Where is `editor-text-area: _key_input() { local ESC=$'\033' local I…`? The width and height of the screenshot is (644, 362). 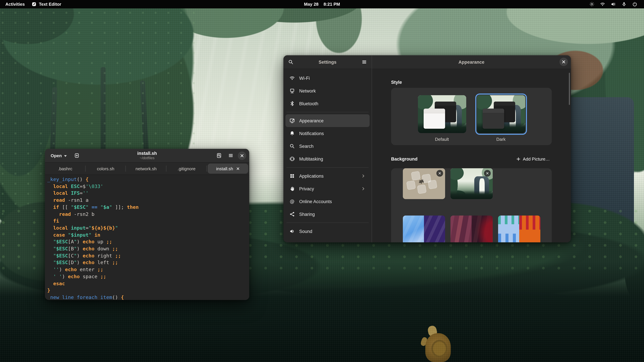
editor-text-area: _key_input() { local ESC=$'\033' local I… is located at coordinates (147, 237).